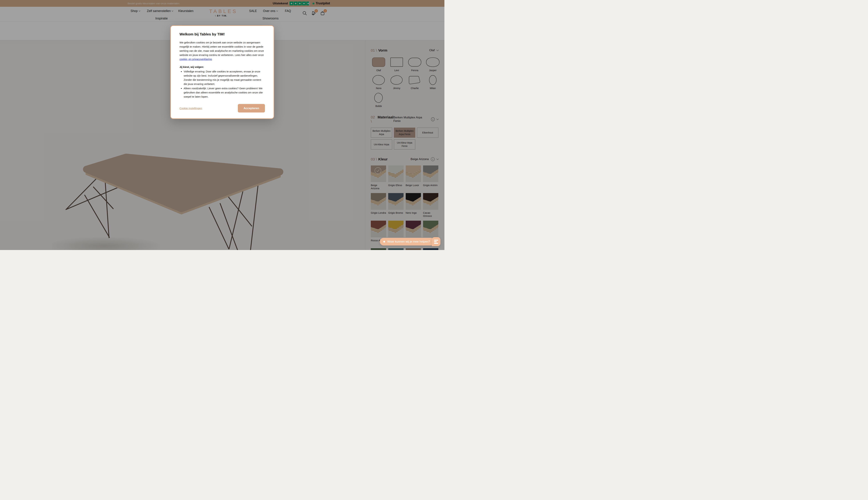 This screenshot has height=500, width=868. I want to click on modal-body-end: ., so click(212, 59).